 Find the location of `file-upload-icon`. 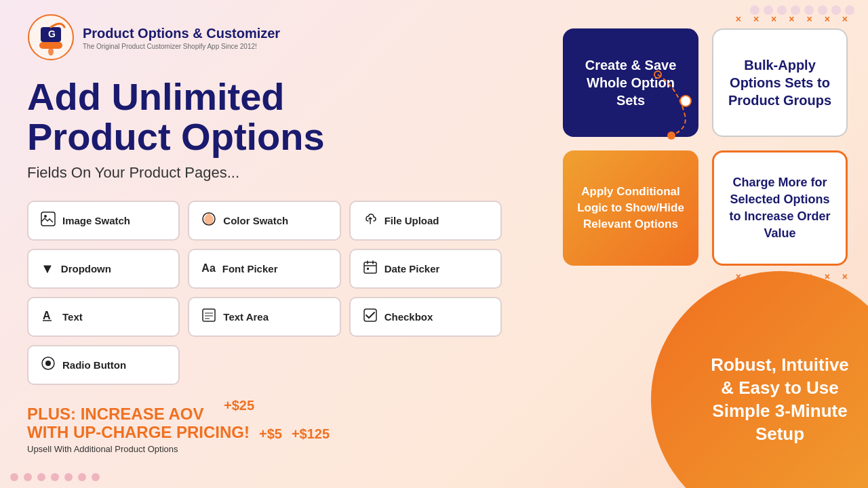

file-upload-icon is located at coordinates (370, 221).